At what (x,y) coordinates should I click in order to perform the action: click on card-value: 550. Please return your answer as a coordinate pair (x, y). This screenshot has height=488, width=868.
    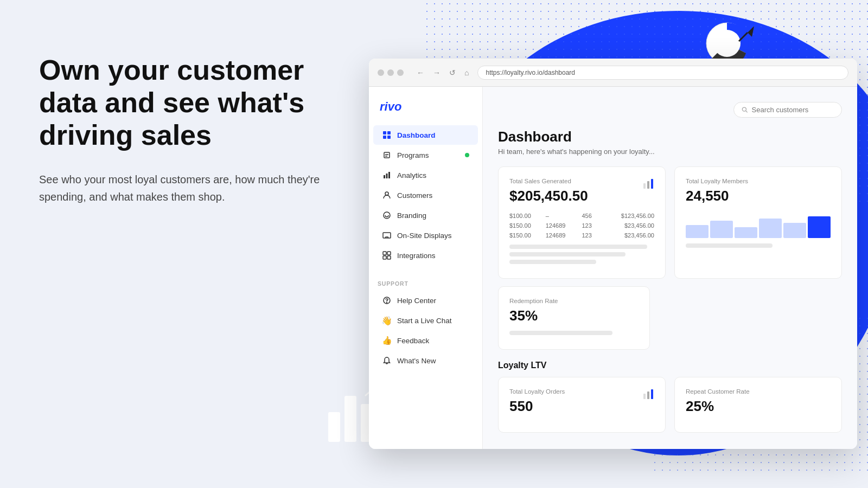
    Looking at the image, I should click on (537, 407).